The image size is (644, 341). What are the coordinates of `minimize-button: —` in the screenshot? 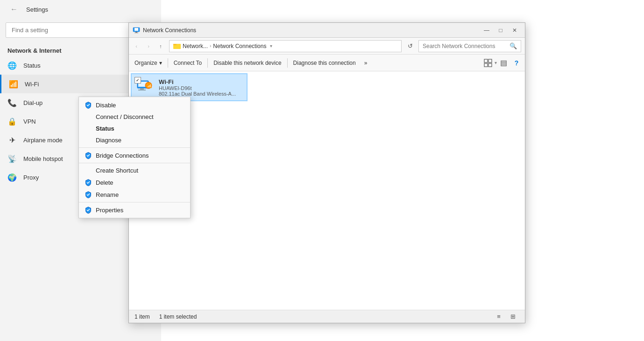 It's located at (487, 30).